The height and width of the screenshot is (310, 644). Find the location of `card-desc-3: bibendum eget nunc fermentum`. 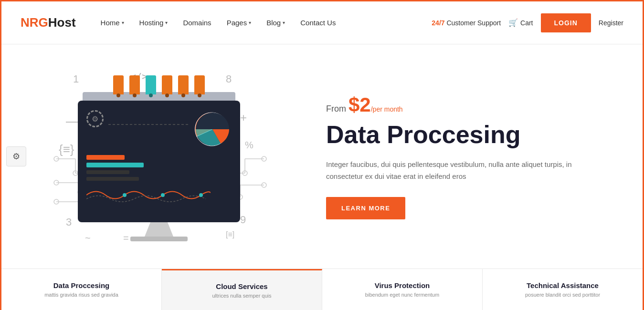

card-desc-3: bibendum eget nunc fermentum is located at coordinates (402, 295).